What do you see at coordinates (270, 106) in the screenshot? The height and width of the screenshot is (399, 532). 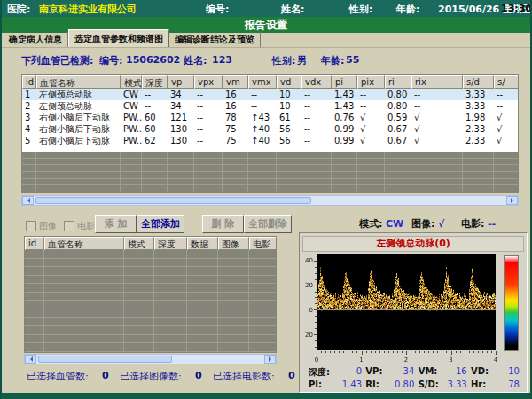 I see `table-row: 2左侧颈总动脉CW--34--16--10--1.43--0.80--3.33-…` at bounding box center [270, 106].